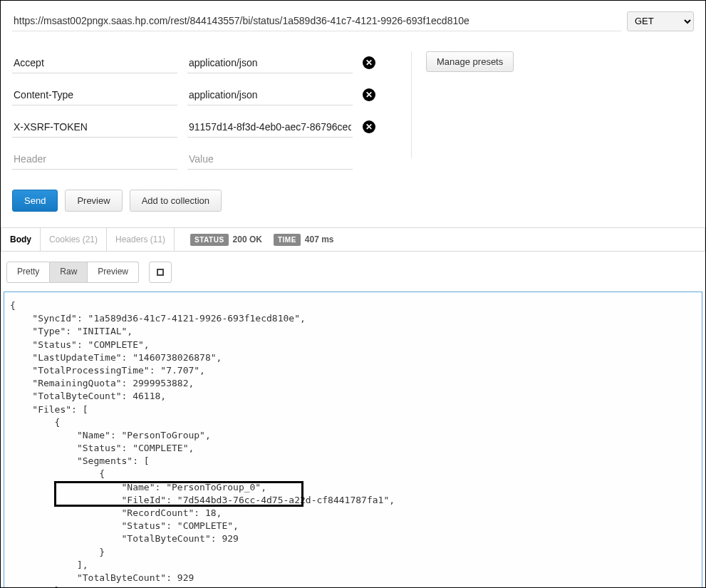 Image resolution: width=706 pixels, height=588 pixels. What do you see at coordinates (316, 21) in the screenshot?
I see `url-input` at bounding box center [316, 21].